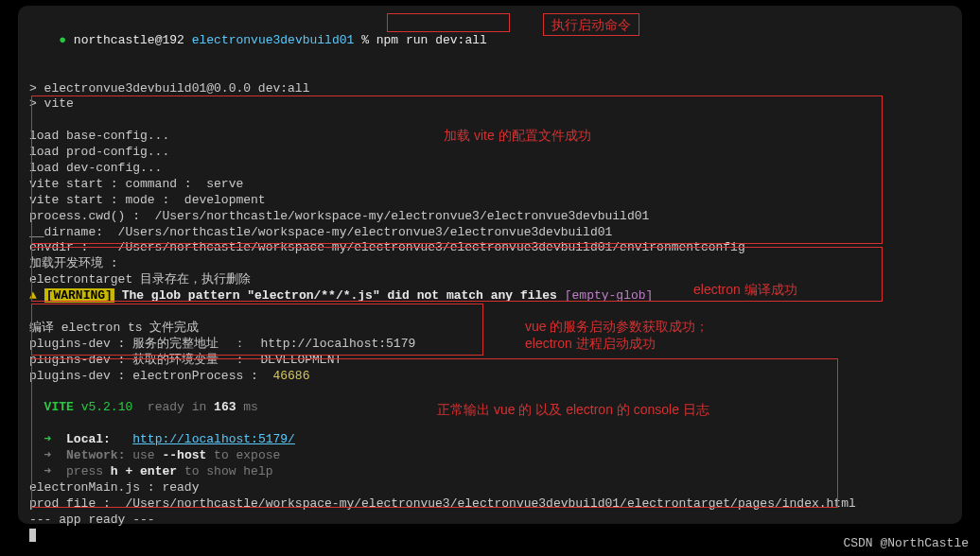  What do you see at coordinates (490, 488) in the screenshot?
I see `electron-main-ready-line: electronMain.js : ready` at bounding box center [490, 488].